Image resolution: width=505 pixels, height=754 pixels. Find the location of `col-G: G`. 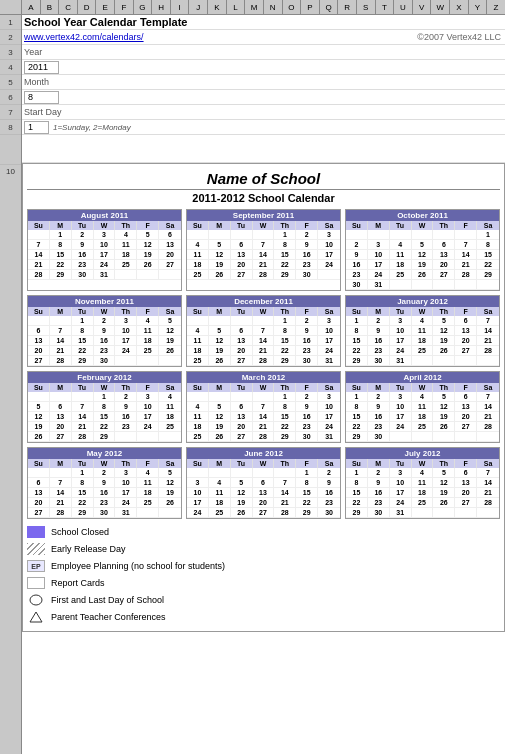

col-G: G is located at coordinates (144, 7).